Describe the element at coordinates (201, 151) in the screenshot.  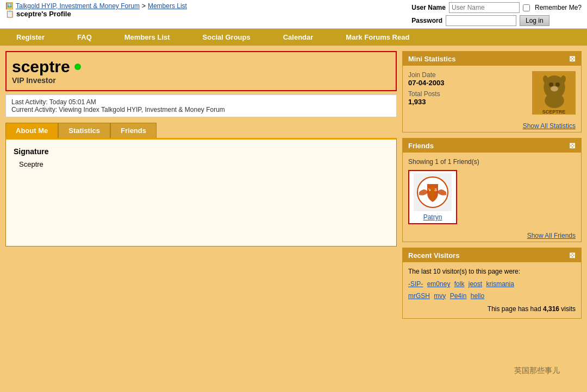
I see `signature-label: Signature` at that location.